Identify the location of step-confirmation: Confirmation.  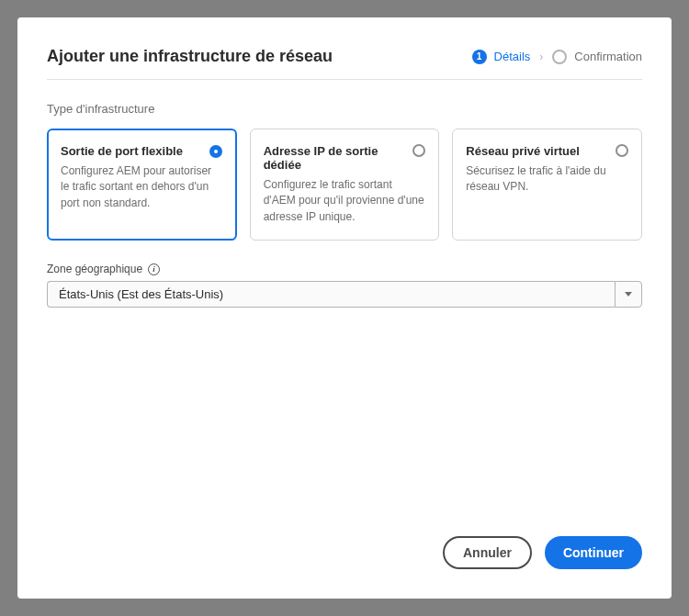
(597, 57).